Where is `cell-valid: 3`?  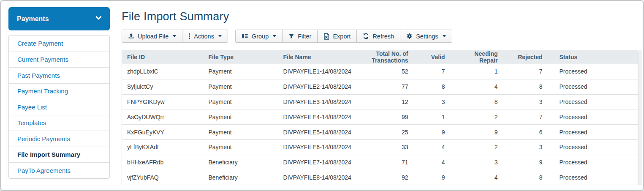 cell-valid: 3 is located at coordinates (432, 102).